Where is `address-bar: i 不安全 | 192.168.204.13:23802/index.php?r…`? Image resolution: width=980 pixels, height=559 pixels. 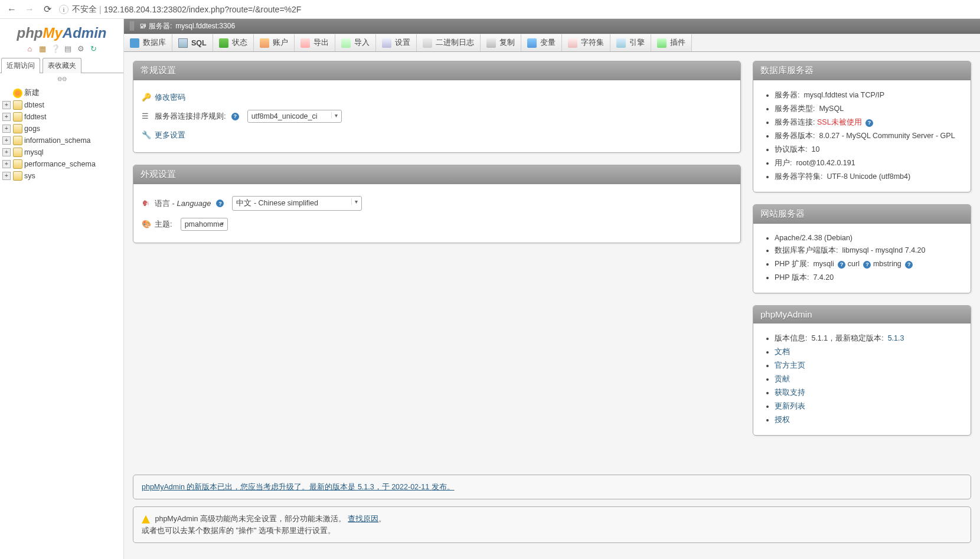 address-bar: i 不安全 | 192.168.204.13:23802/index.php?r… is located at coordinates (517, 9).